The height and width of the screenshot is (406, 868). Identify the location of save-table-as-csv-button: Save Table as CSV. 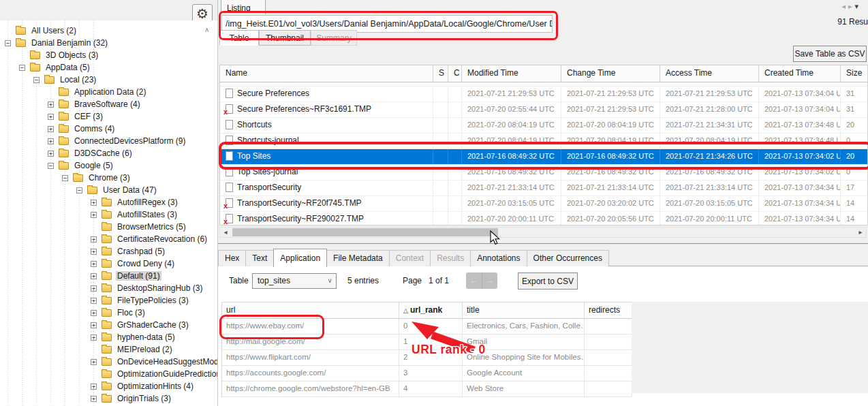
(830, 54).